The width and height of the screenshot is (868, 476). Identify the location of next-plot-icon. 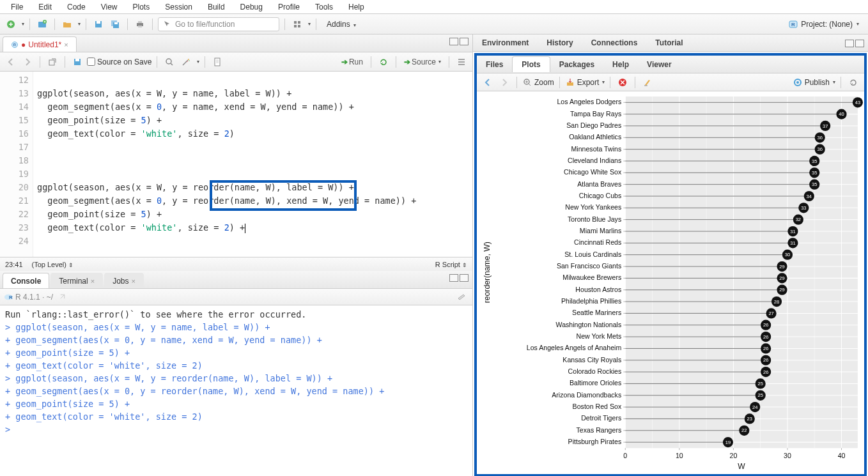
(504, 82).